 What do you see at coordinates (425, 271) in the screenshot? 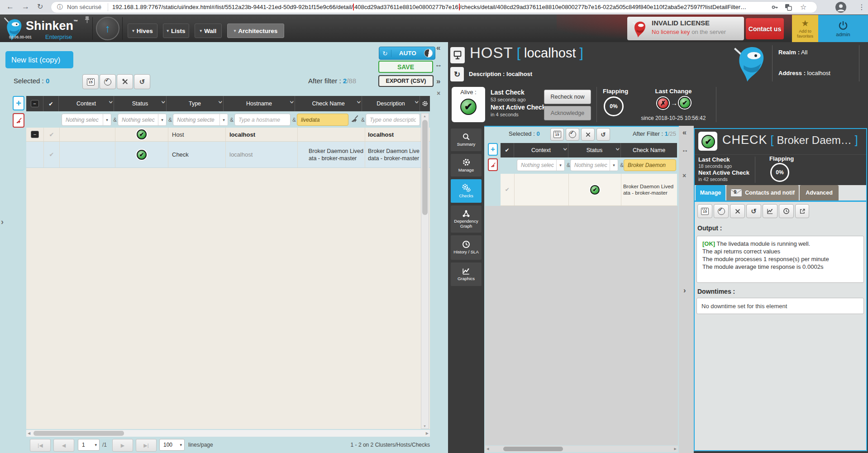
I see `vertical-scrollbar` at bounding box center [425, 271].